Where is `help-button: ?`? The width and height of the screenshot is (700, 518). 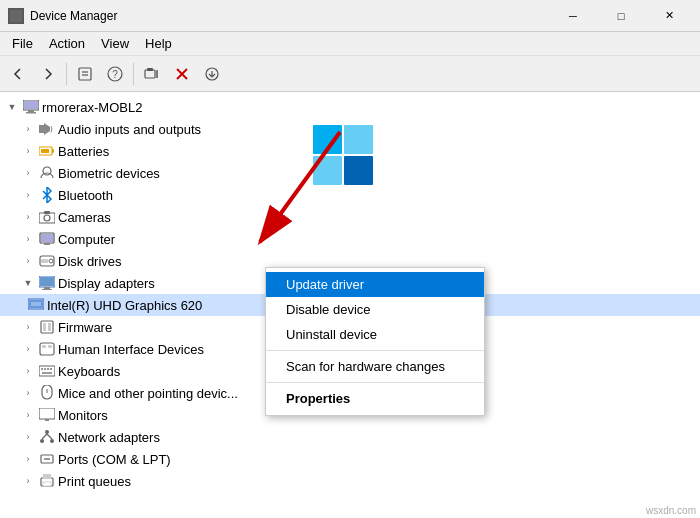 help-button: ? is located at coordinates (115, 74).